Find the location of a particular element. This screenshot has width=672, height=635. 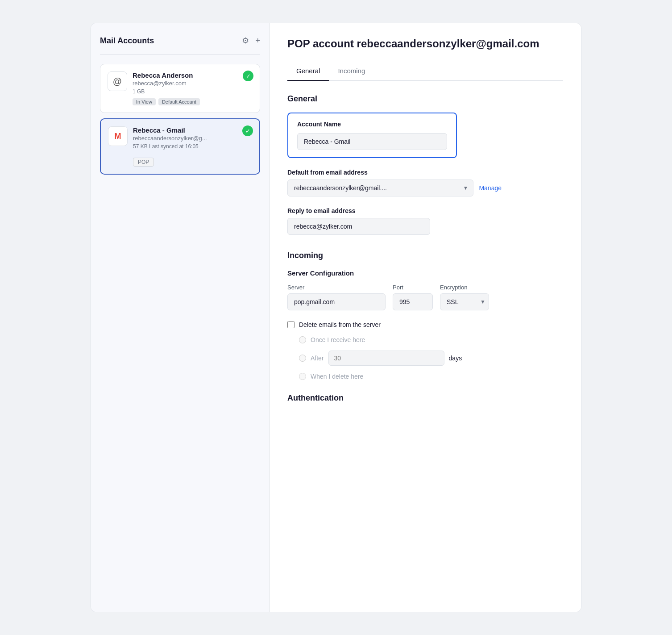

port-input is located at coordinates (413, 302).